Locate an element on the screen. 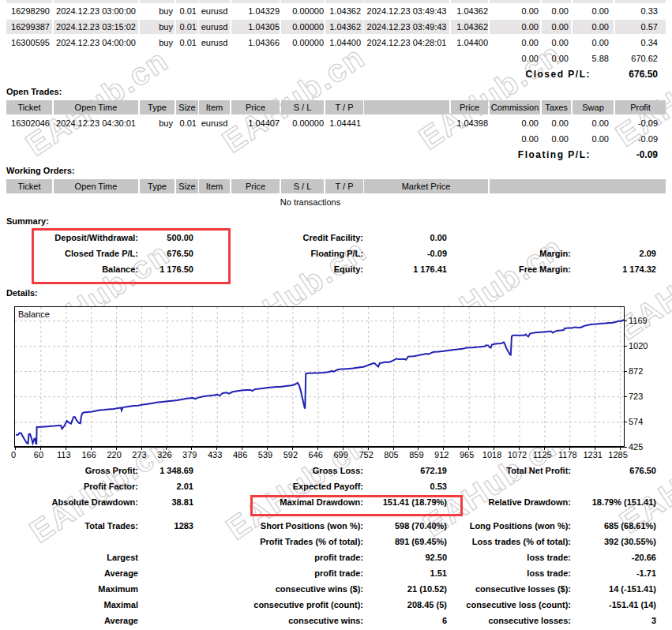 The width and height of the screenshot is (672, 630). stat-value: 21 (10.52) is located at coordinates (405, 589).